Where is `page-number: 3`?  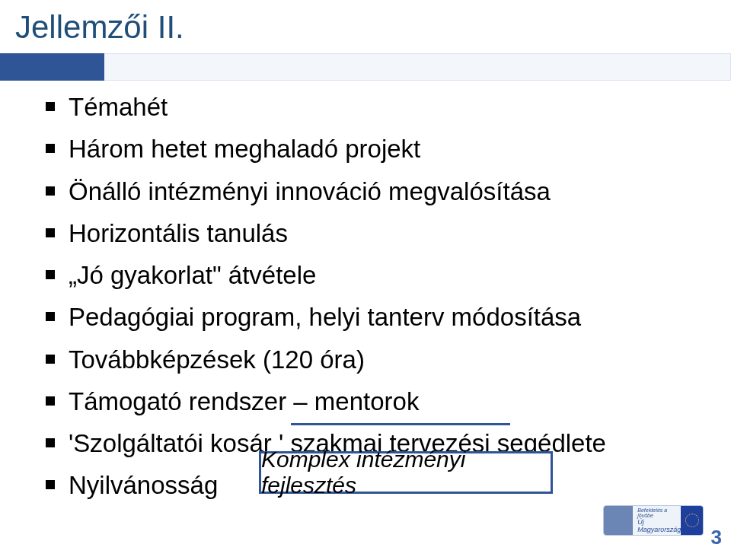
page-number: 3 is located at coordinates (717, 537).